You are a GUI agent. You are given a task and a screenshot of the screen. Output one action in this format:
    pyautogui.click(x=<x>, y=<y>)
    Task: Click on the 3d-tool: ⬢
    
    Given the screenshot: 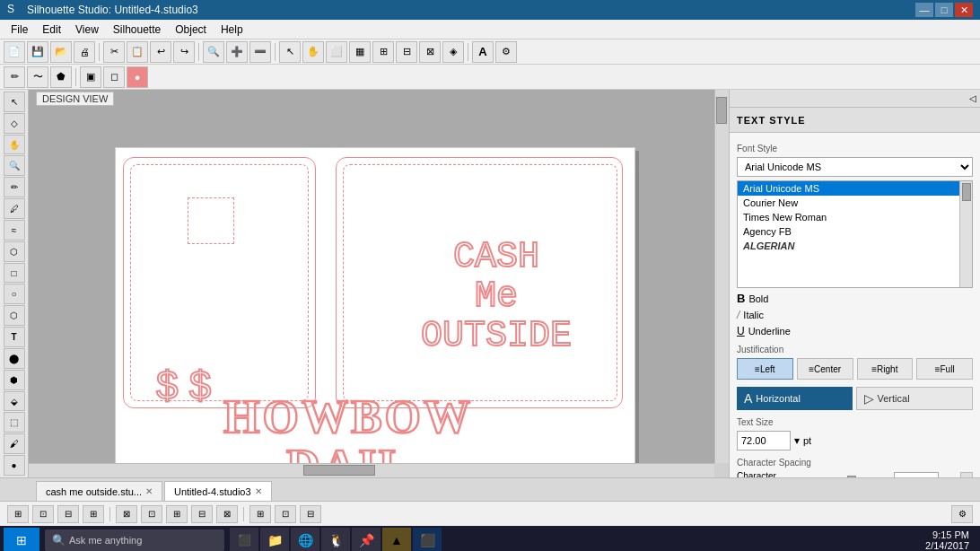 What is the action you would take?
    pyautogui.click(x=14, y=380)
    